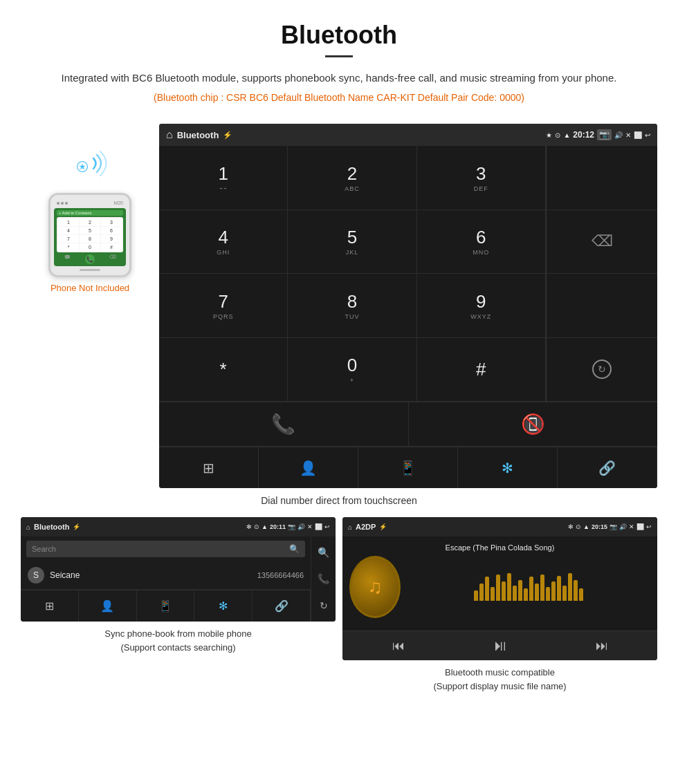  What do you see at coordinates (108, 606) in the screenshot?
I see `pb-contacts-btn: 👤` at bounding box center [108, 606].